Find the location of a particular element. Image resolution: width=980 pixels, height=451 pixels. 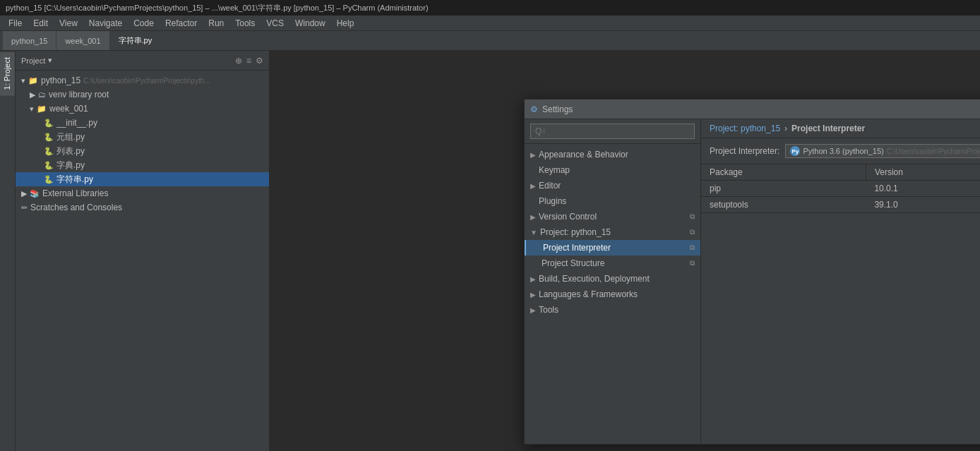

menu-vcs: VCS is located at coordinates (275, 23).